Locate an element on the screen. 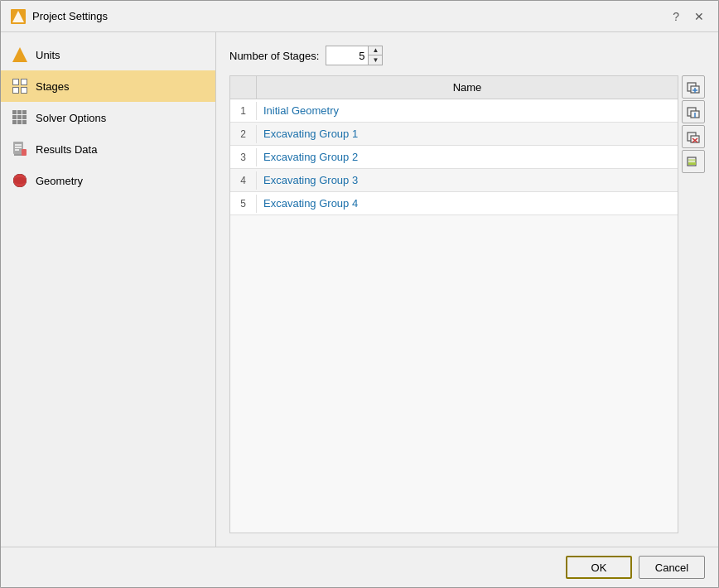 The width and height of the screenshot is (719, 588). sidebar-item-solver-options: Solver Options is located at coordinates (108, 118).